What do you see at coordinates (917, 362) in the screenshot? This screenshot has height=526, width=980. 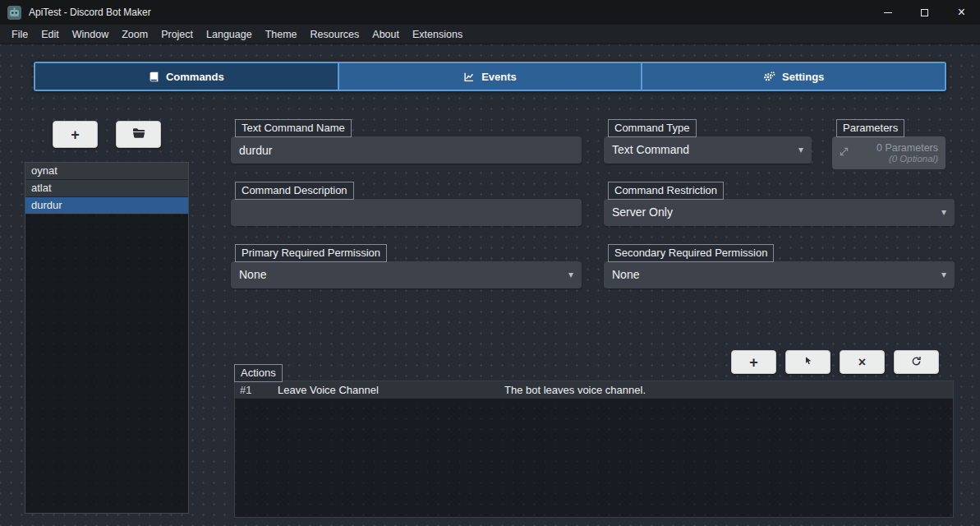 I see `refresh-actions-button` at bounding box center [917, 362].